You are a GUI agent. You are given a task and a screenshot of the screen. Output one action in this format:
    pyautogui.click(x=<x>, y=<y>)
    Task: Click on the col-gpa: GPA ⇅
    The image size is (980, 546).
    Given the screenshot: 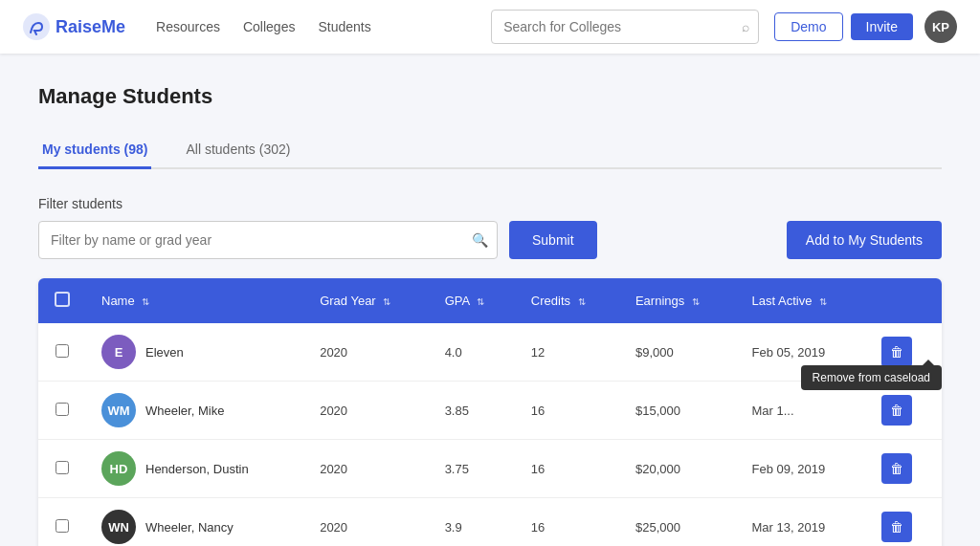 What is the action you would take?
    pyautogui.click(x=473, y=300)
    